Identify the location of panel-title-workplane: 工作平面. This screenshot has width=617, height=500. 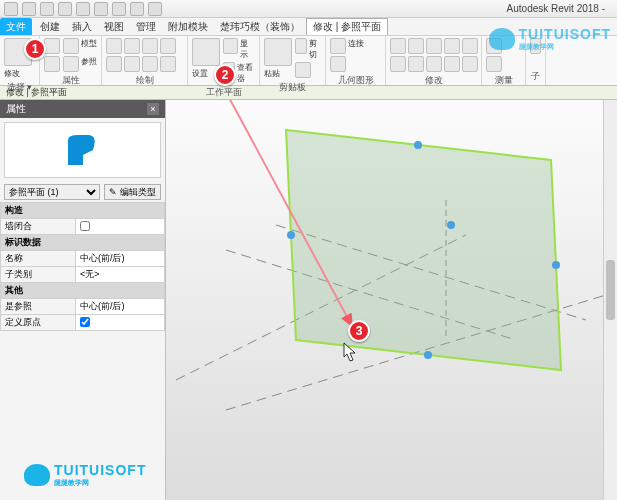
(224, 92).